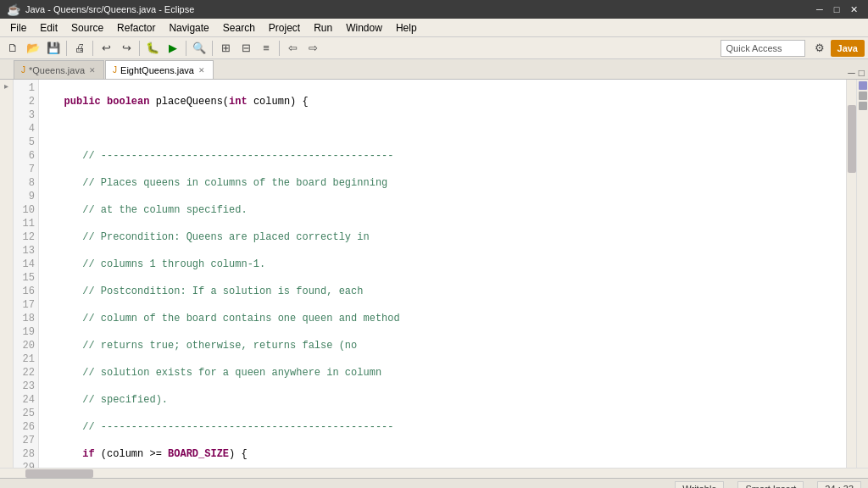  What do you see at coordinates (699, 485) in the screenshot?
I see `status-writable: Writable` at bounding box center [699, 485].